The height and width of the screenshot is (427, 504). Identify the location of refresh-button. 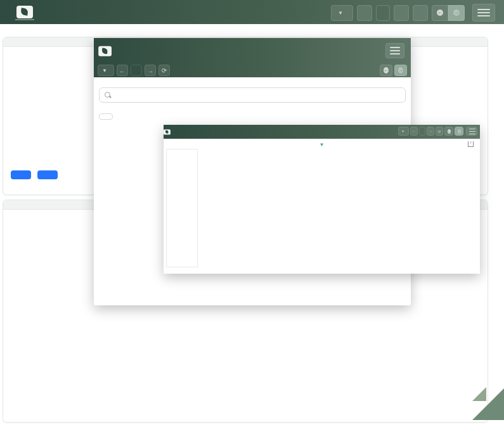
(420, 13).